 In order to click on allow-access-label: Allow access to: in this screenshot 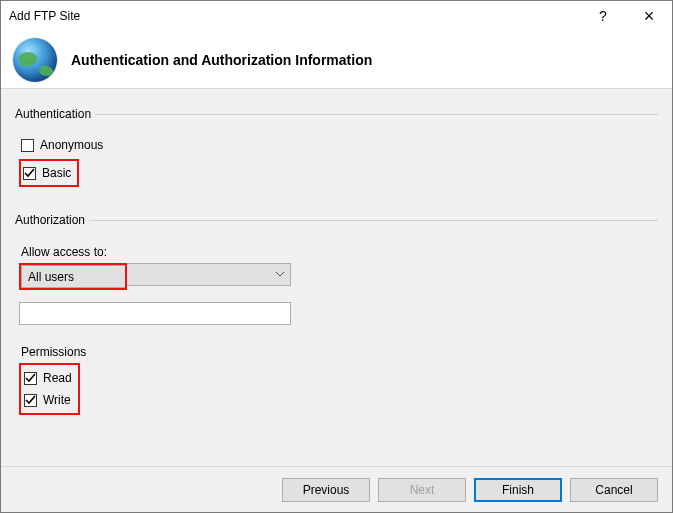, I will do `click(338, 252)`.